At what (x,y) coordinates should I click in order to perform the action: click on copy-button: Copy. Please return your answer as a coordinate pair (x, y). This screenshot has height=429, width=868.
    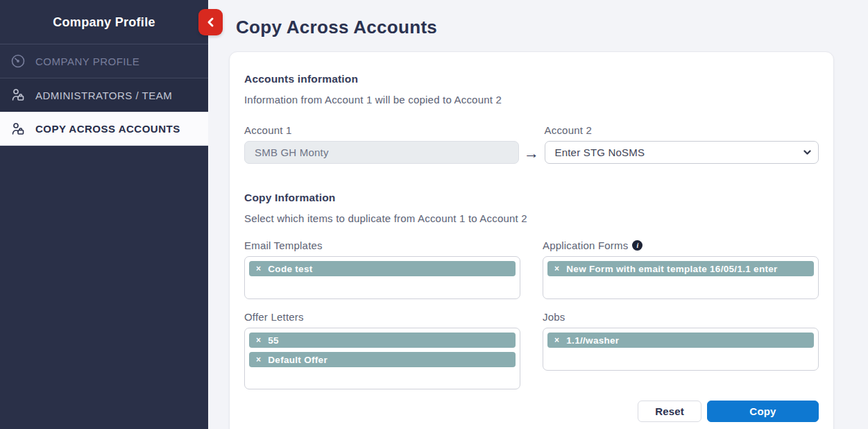
    Looking at the image, I should click on (763, 411).